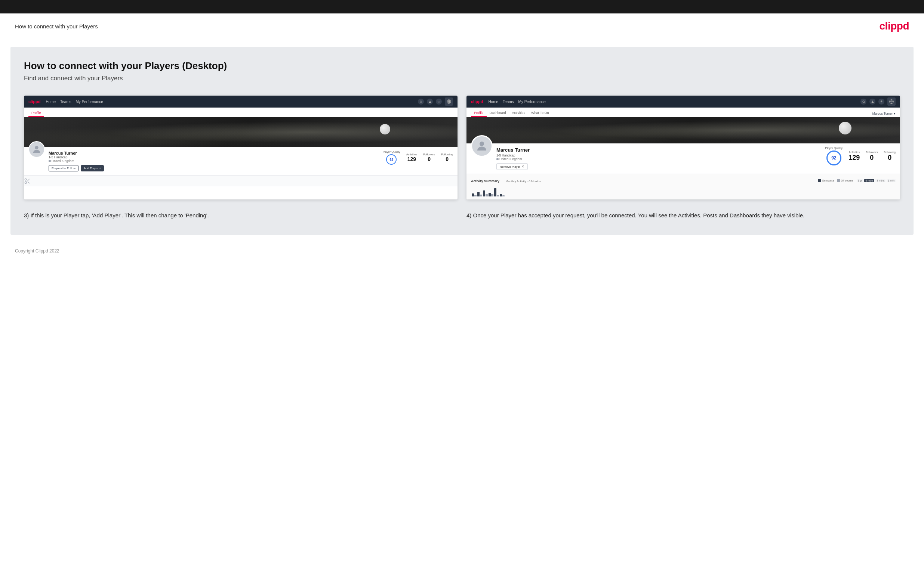 The height and width of the screenshot is (577, 924). Describe the element at coordinates (683, 102) in the screenshot. I see `app-navbar-right: clippd Home Teams My Performance` at that location.